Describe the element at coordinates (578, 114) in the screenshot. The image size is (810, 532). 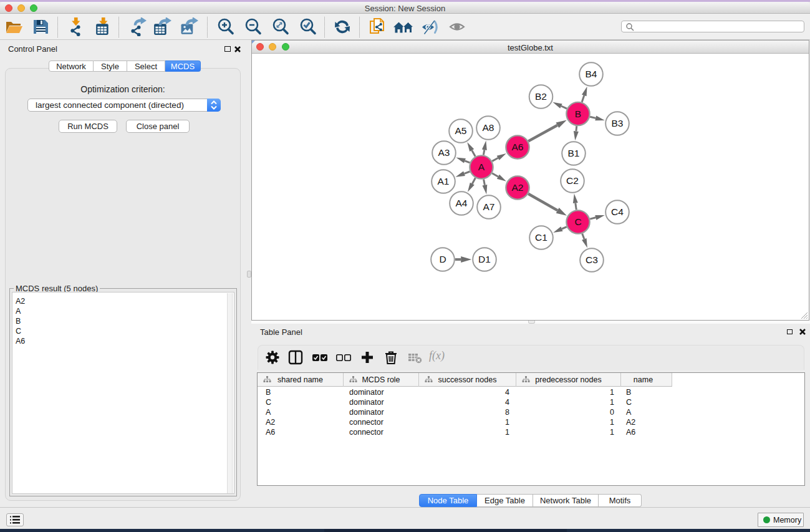
I see `svg-text: B` at that location.